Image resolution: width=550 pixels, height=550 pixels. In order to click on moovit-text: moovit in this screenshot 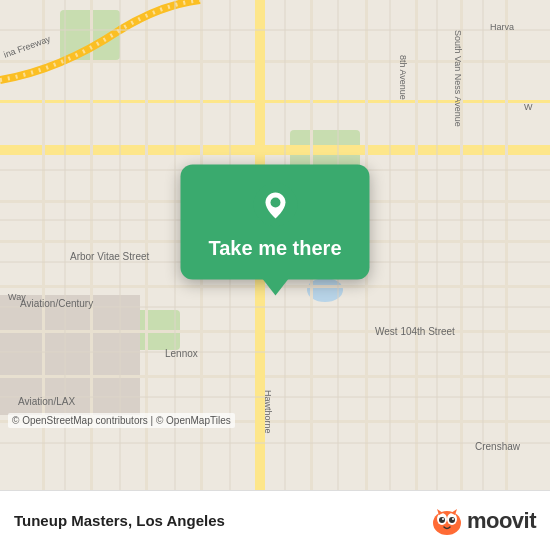, I will do `click(502, 521)`.